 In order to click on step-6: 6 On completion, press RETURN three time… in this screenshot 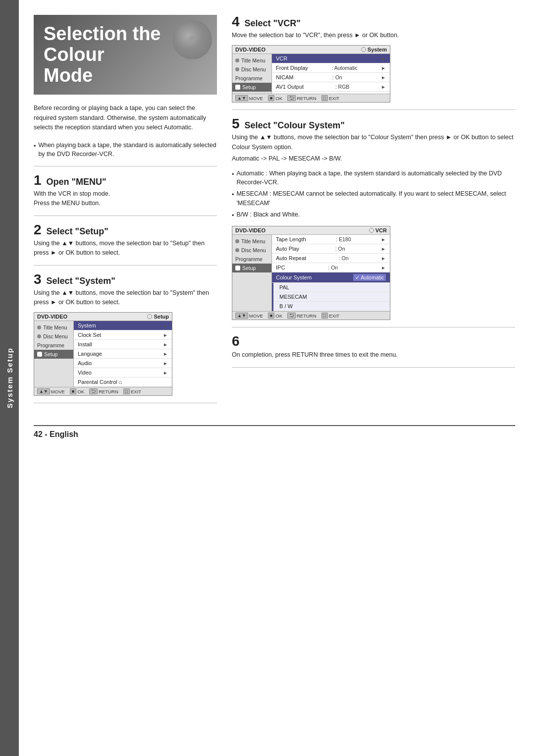, I will do `click(374, 347)`.